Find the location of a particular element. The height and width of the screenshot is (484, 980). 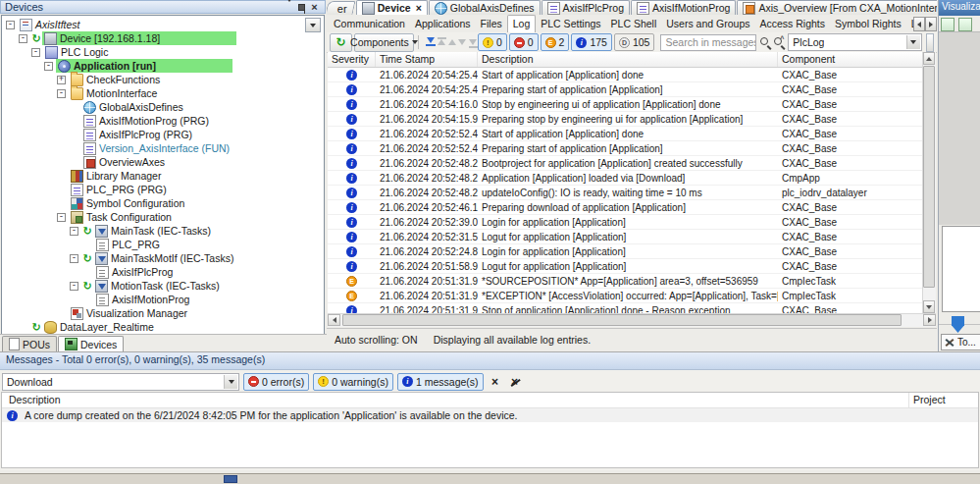

search-input: Search in messages is located at coordinates (708, 43).